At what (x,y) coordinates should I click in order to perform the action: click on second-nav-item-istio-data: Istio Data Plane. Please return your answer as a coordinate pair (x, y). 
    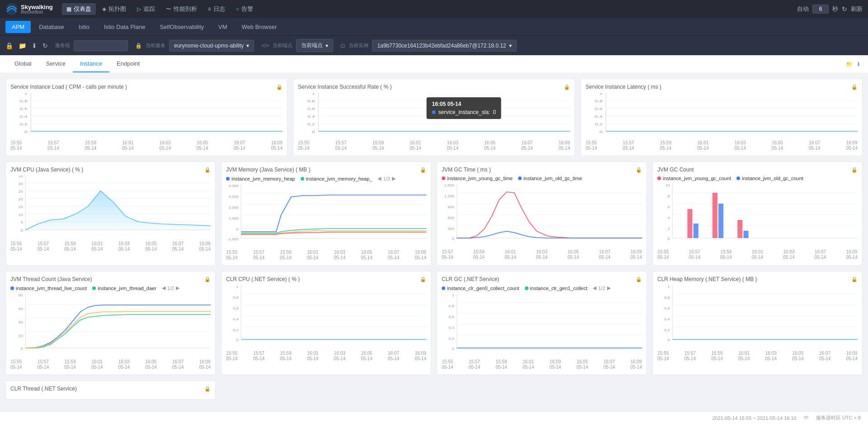
    Looking at the image, I should click on (125, 27).